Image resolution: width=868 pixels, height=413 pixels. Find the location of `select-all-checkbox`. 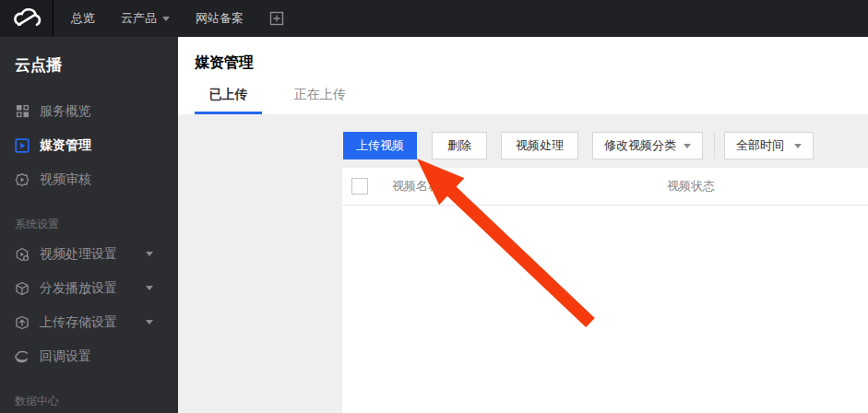

select-all-checkbox is located at coordinates (360, 186).